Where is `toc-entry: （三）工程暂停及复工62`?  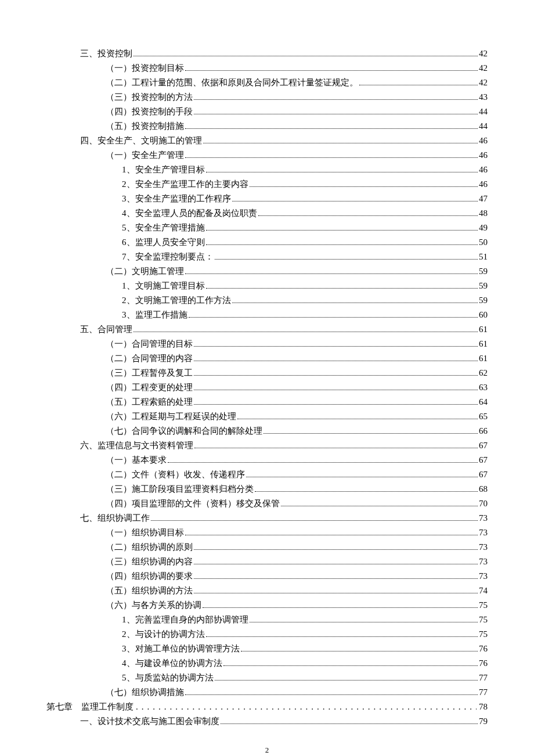 toc-entry: （三）工程暂停及复工62 is located at coordinates (267, 373).